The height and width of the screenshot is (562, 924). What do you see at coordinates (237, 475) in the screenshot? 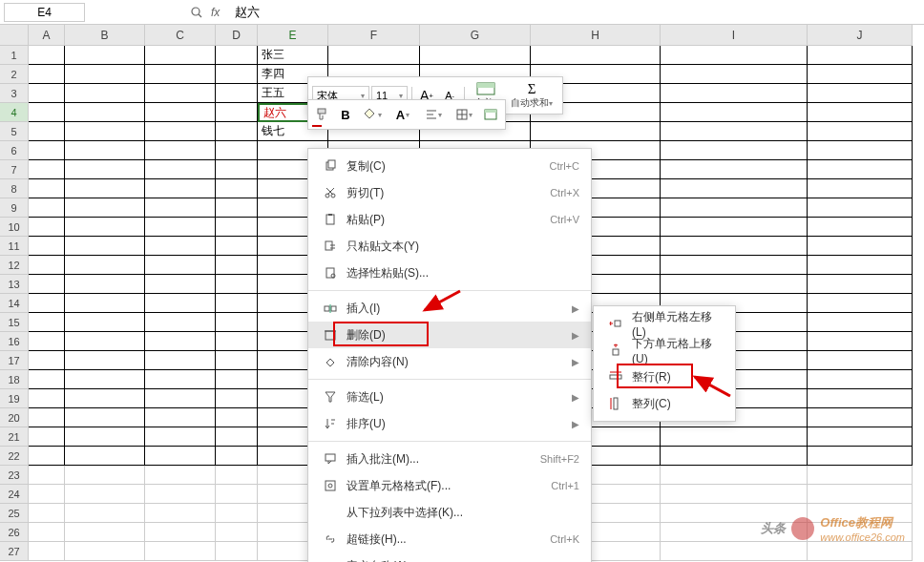
I see `cell-D23` at bounding box center [237, 475].